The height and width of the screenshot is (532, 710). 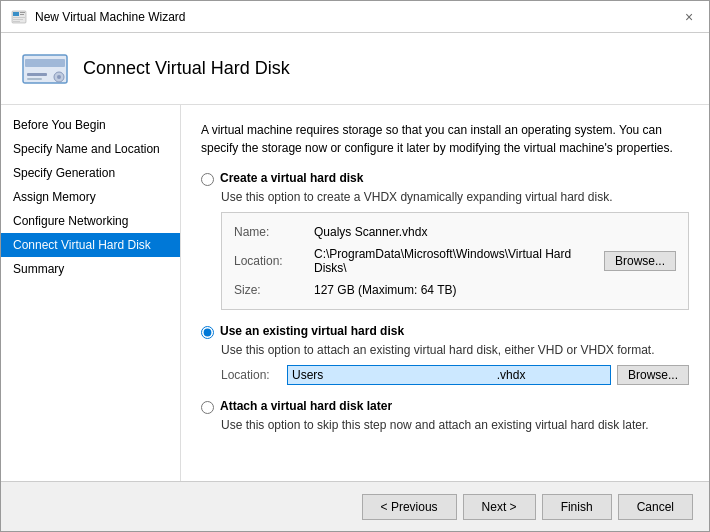 I want to click on option1-radio-row: Create a virtual hard disk, so click(x=445, y=178).